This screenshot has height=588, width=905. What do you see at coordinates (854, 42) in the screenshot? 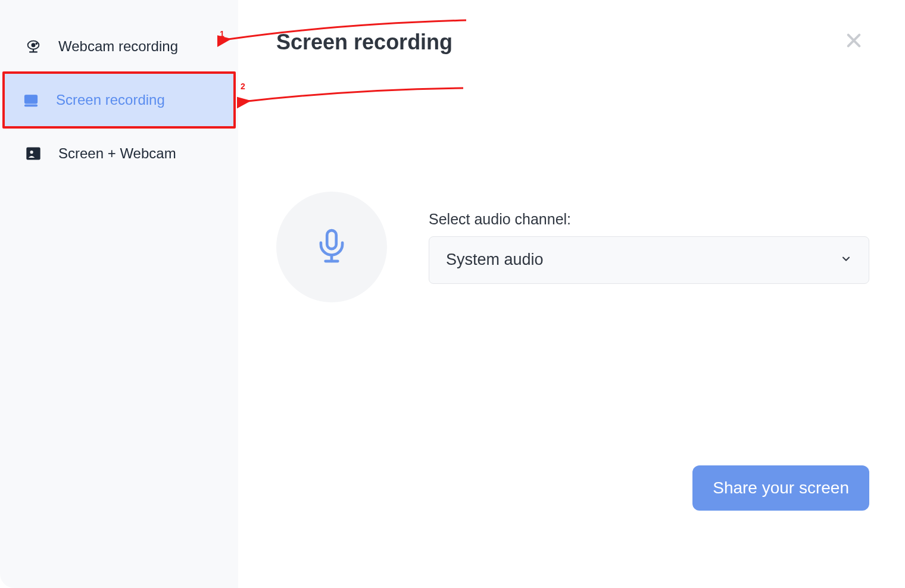
I see `close-icon` at bounding box center [854, 42].